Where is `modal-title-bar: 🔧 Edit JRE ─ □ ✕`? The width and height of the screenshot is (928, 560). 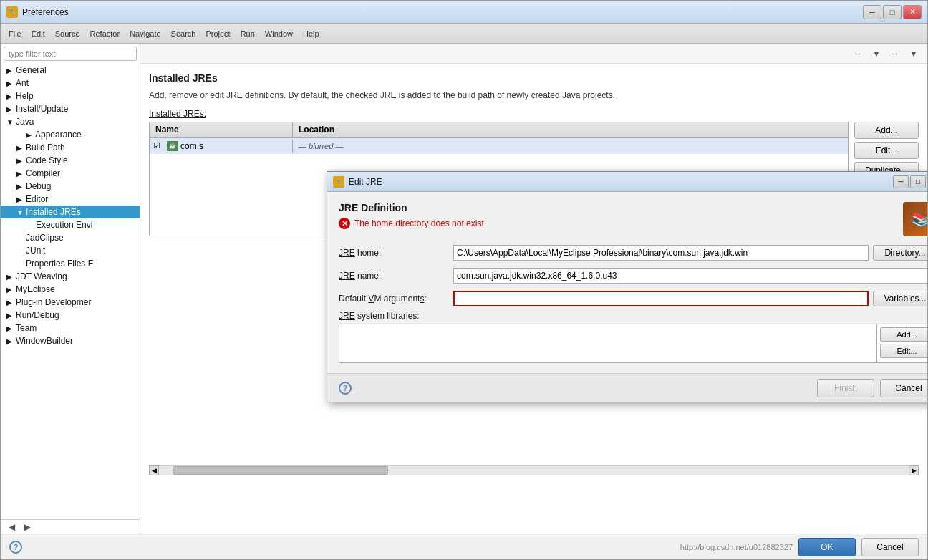 modal-title-bar: 🔧 Edit JRE ─ □ ✕ is located at coordinates (627, 182).